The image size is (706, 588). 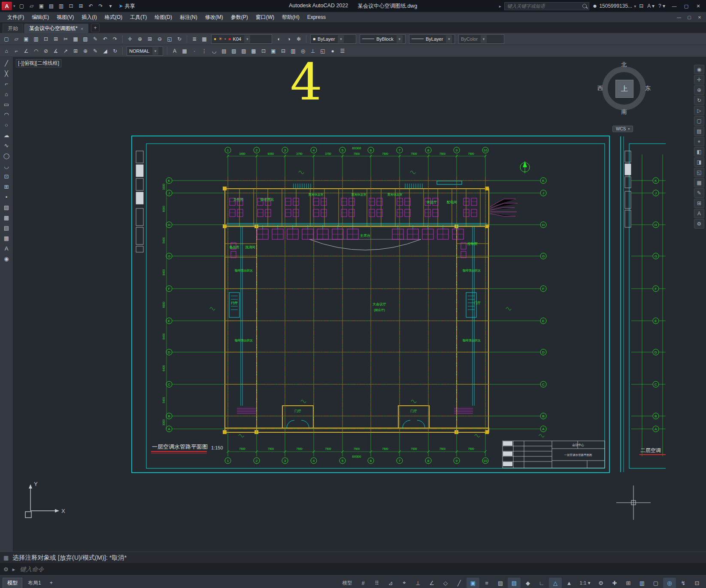 I want to click on point-style-tool: ◉, so click(x=6, y=259).